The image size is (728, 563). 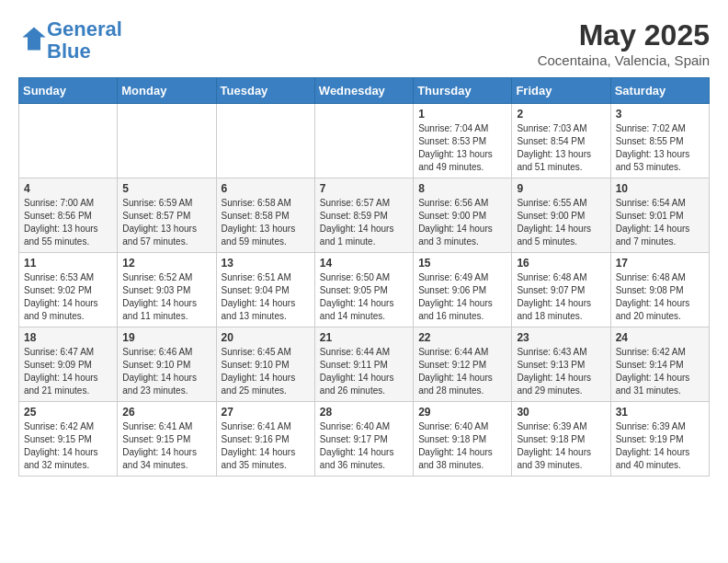 I want to click on day-info: Sunrise: 6:41 AM Sunset: 9:15 PM Dayligh…, so click(x=166, y=446).